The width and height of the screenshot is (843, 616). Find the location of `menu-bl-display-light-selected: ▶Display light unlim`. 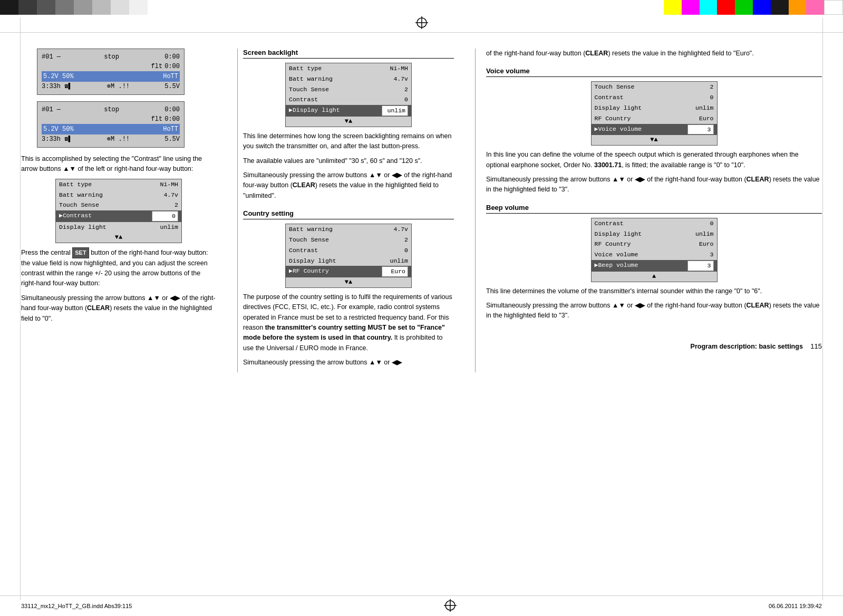

menu-bl-display-light-selected: ▶Display light unlim is located at coordinates (348, 111).